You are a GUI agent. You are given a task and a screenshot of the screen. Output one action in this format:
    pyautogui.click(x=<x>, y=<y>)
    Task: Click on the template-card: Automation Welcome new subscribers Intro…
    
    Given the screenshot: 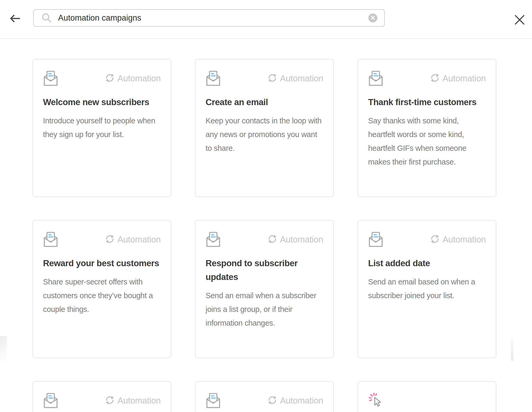 What is the action you would take?
    pyautogui.click(x=102, y=128)
    